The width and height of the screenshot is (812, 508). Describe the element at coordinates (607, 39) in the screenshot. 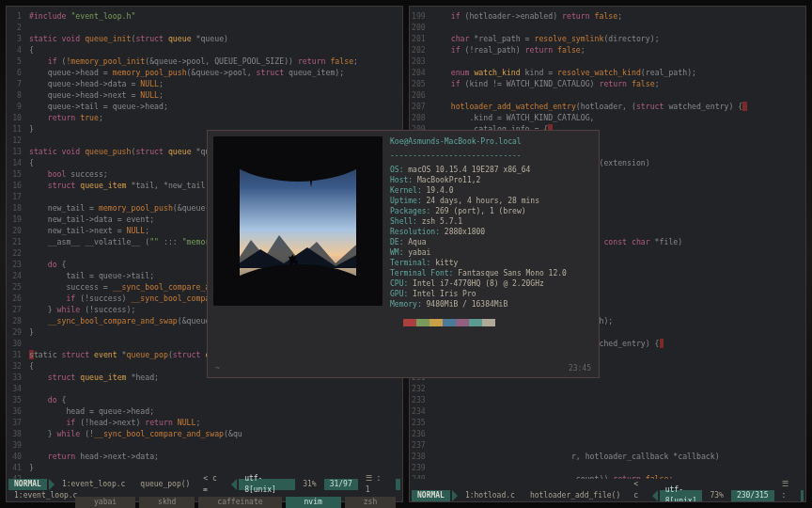

I see `code-line: 201 char *real_path = resolve_symlink(di…` at that location.